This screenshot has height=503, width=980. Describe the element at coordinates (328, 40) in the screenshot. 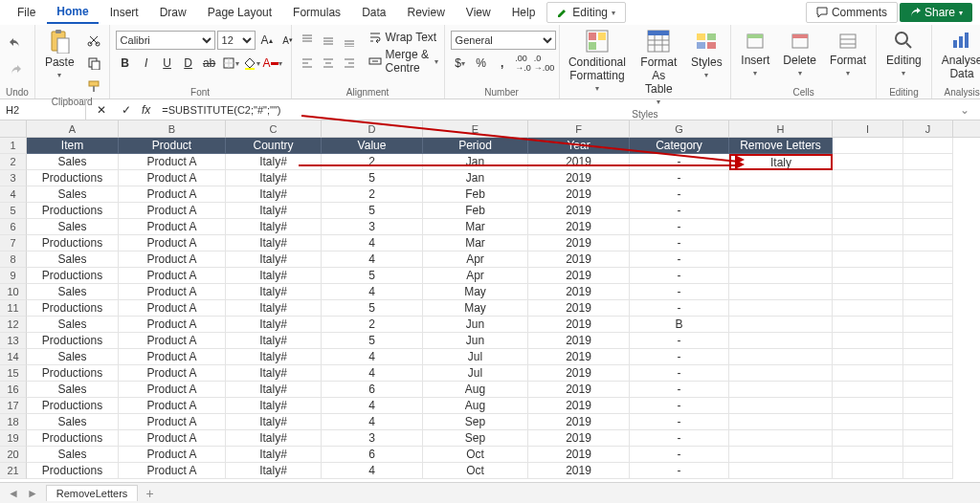

I see `align-middle-button` at that location.